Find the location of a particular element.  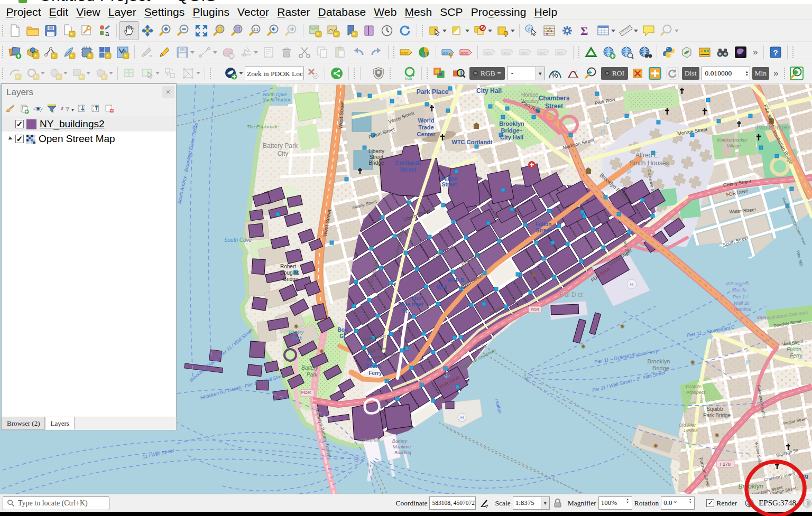

svg-text: ctor is located at coordinates (417, 298).